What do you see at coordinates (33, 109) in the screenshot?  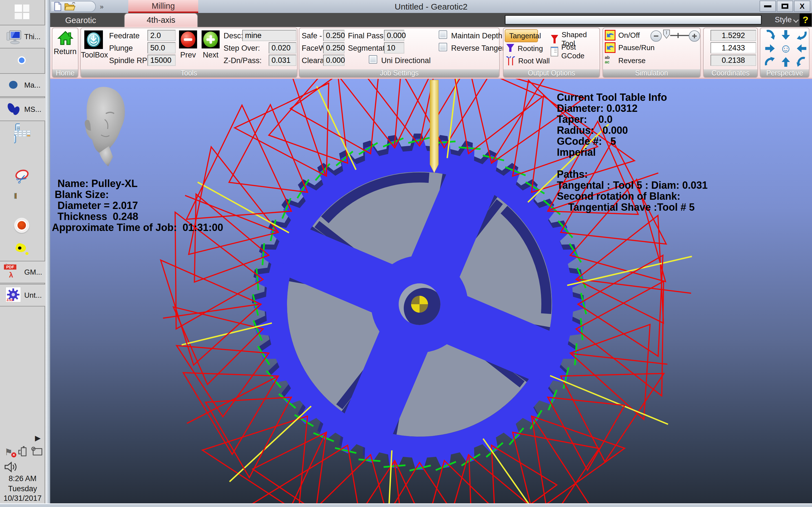 I see `sidebar-item-label: MS...` at bounding box center [33, 109].